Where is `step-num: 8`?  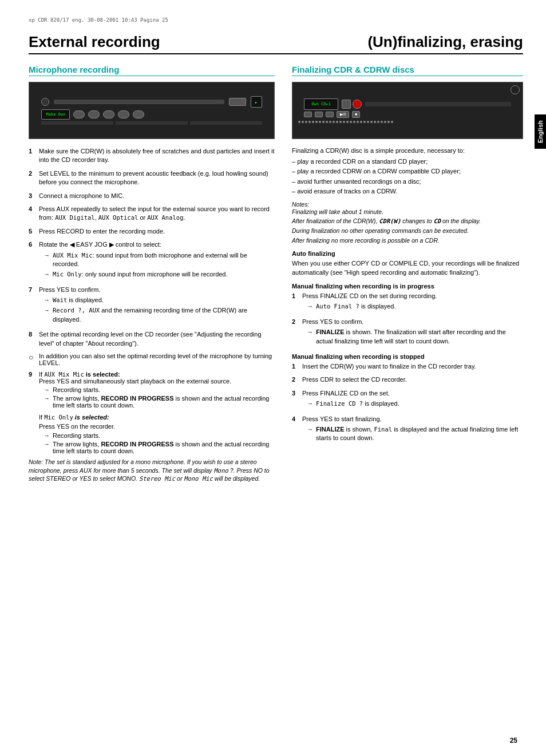 step-num: 8 is located at coordinates (34, 339).